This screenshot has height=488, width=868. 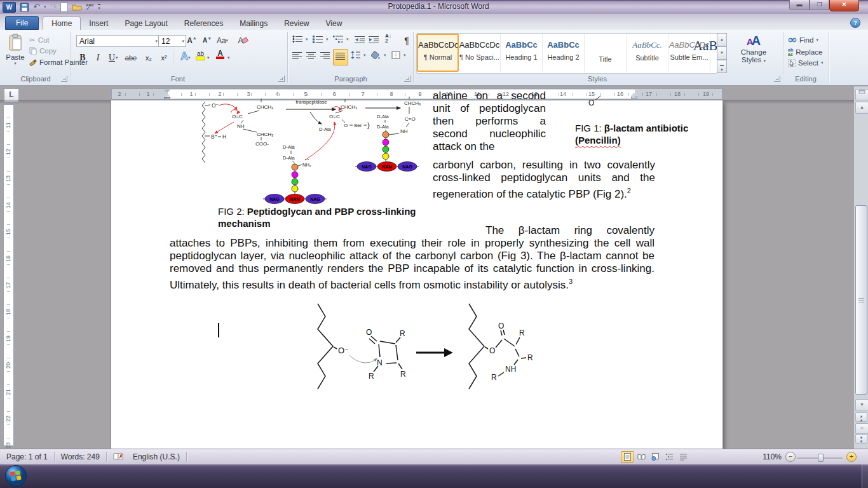 What do you see at coordinates (754, 48) in the screenshot?
I see `change-styles-button: AA ChangeStyles ▾` at bounding box center [754, 48].